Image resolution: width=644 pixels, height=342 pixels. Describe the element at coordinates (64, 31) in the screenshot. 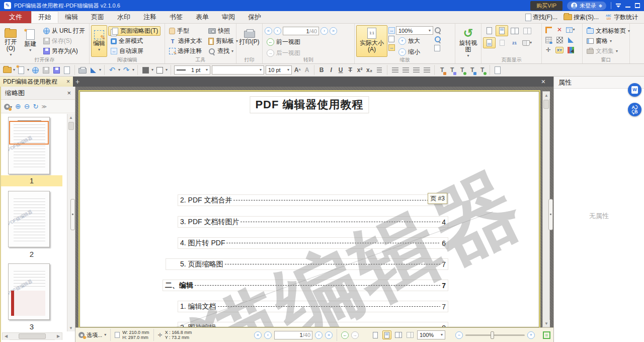

I see `open-from-url-button: 从 URL 打开` at that location.